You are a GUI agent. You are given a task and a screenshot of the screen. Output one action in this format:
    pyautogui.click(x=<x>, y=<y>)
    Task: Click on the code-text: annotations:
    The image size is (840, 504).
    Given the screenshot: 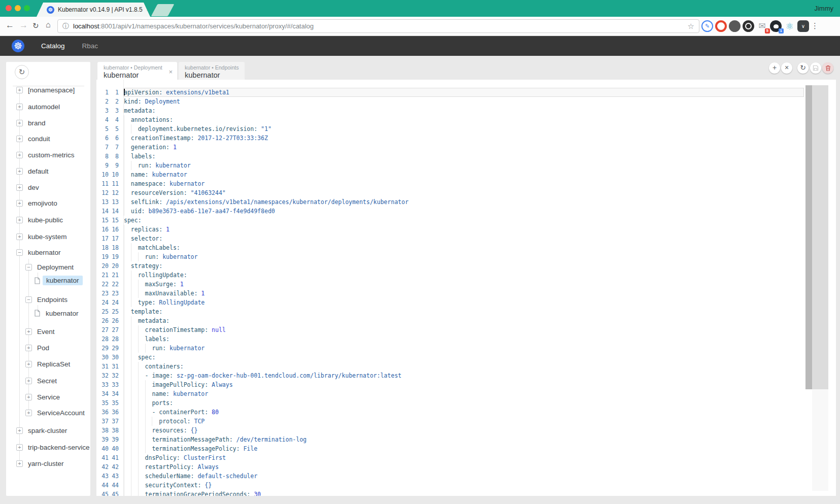 What is the action you would take?
    pyautogui.click(x=464, y=120)
    